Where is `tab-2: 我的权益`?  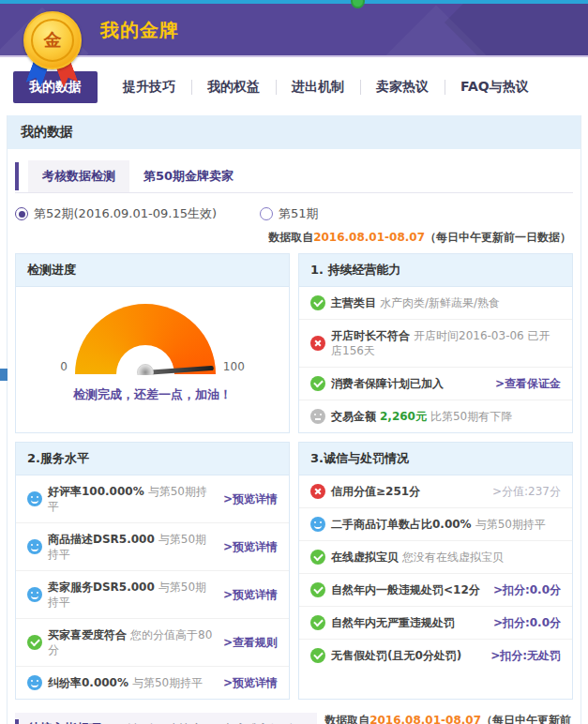
tab-2: 我的权益 is located at coordinates (234, 87).